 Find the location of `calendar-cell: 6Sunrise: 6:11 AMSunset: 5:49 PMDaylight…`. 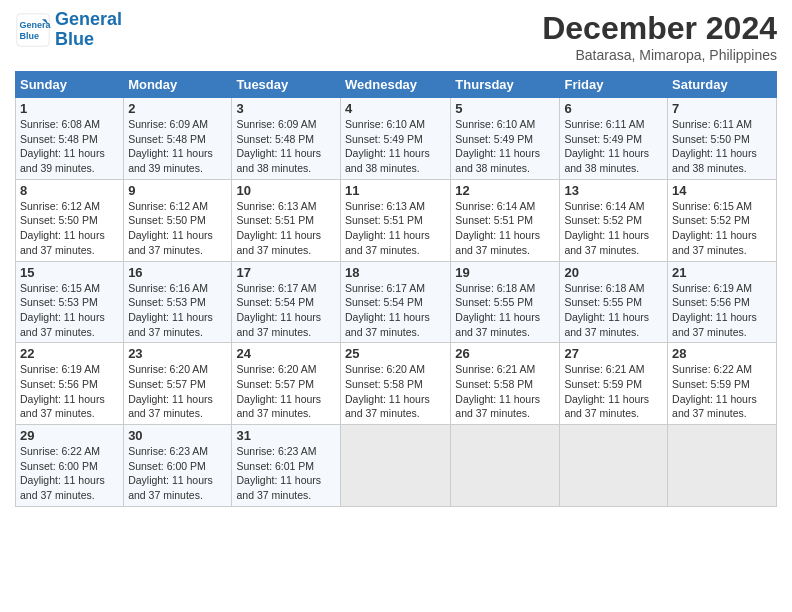

calendar-cell: 6Sunrise: 6:11 AMSunset: 5:49 PMDaylight… is located at coordinates (614, 139).